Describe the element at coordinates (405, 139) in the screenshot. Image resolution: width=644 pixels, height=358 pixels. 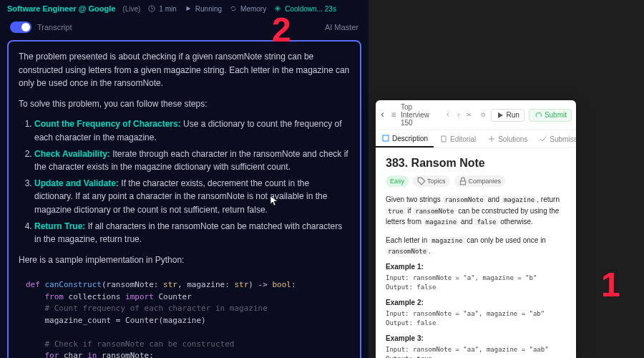
I see `tab-description: Description` at that location.